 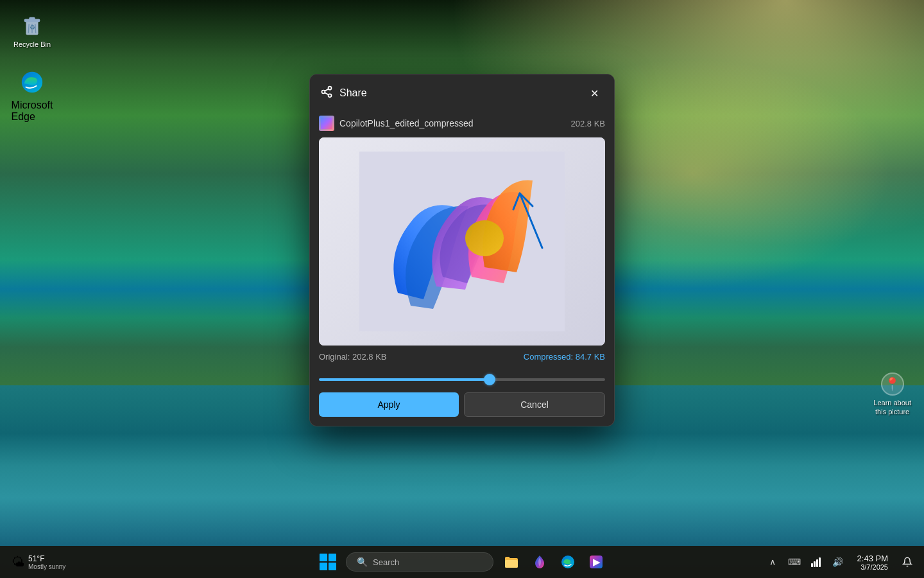 What do you see at coordinates (588, 123) in the screenshot?
I see `file-size: 202.8 KB` at bounding box center [588, 123].